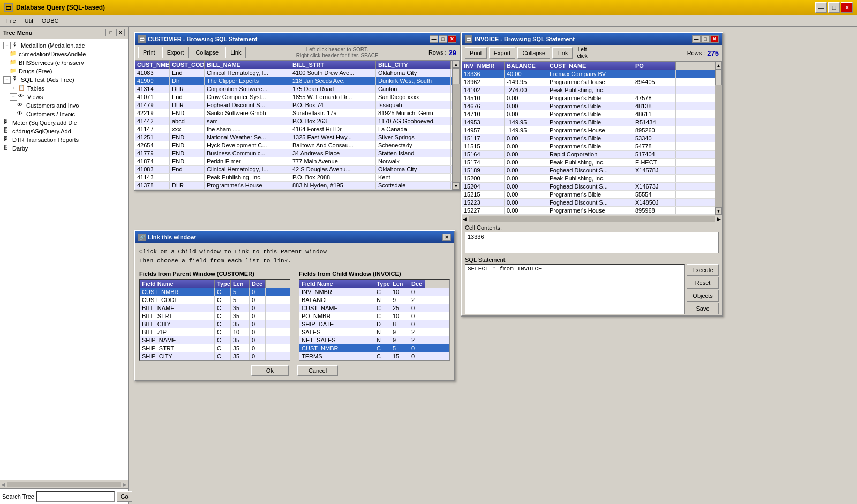 The image size is (857, 504). Describe the element at coordinates (215, 348) in the screenshot. I see `list-item: SHIP_STRTC350` at that location.